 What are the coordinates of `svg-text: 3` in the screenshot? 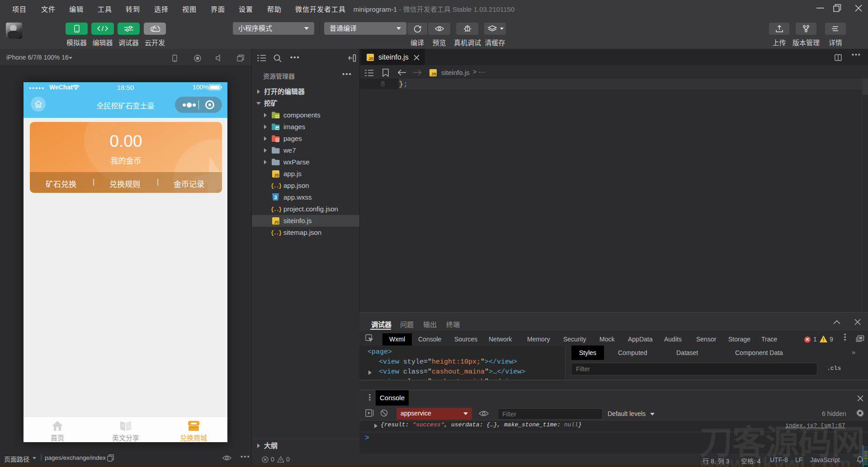 It's located at (275, 197).